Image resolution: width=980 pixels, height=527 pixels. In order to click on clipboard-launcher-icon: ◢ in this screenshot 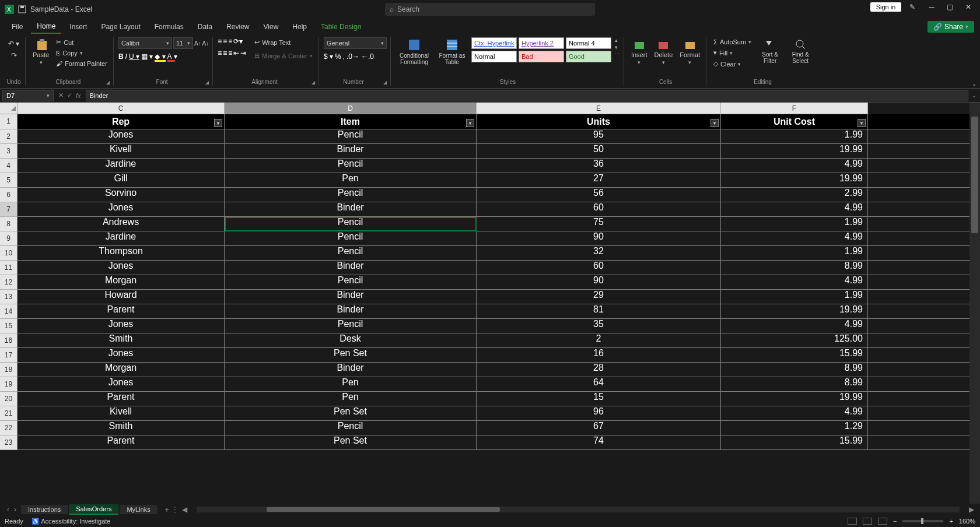, I will do `click(108, 83)`.